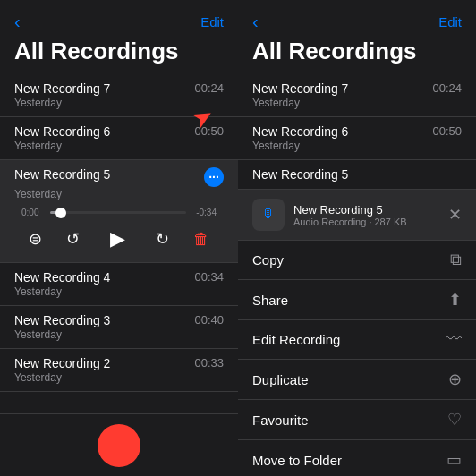 The width and height of the screenshot is (476, 476). Describe the element at coordinates (119, 335) in the screenshot. I see `left-recording-date-3: Yesterday` at that location.